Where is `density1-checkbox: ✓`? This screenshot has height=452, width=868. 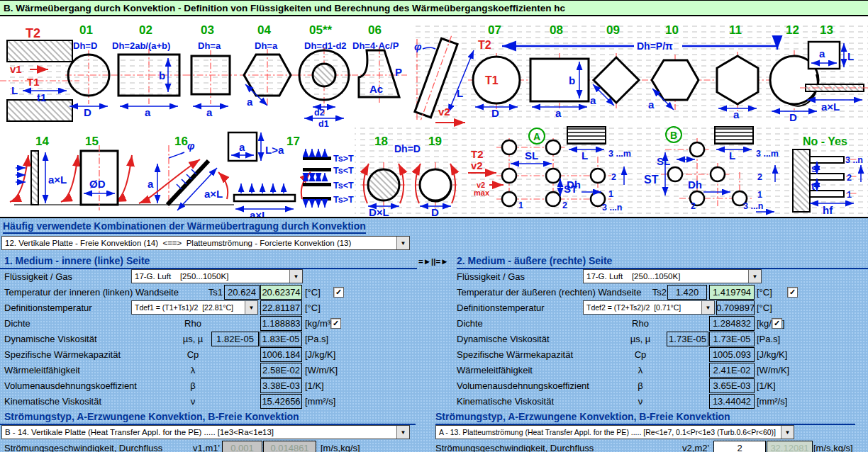
density1-checkbox: ✓ is located at coordinates (336, 323).